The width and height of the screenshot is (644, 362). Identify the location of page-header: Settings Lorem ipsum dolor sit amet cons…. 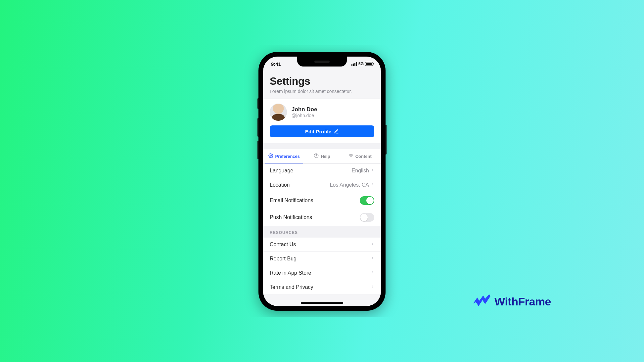
(322, 85).